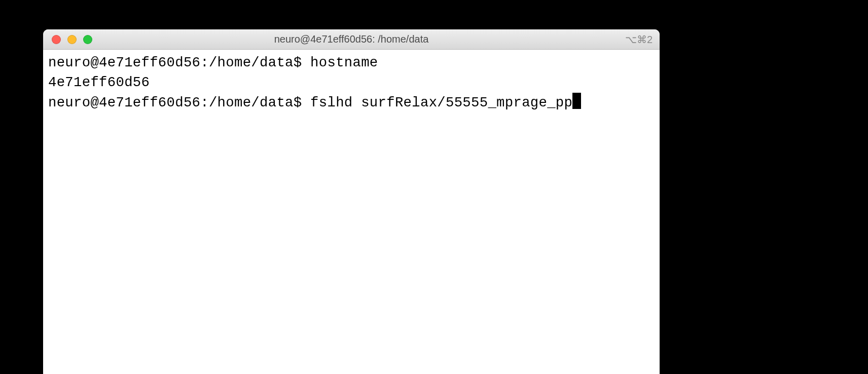 The width and height of the screenshot is (868, 374). Describe the element at coordinates (351, 82) in the screenshot. I see `terminal-line: 4e71eff60d56` at that location.